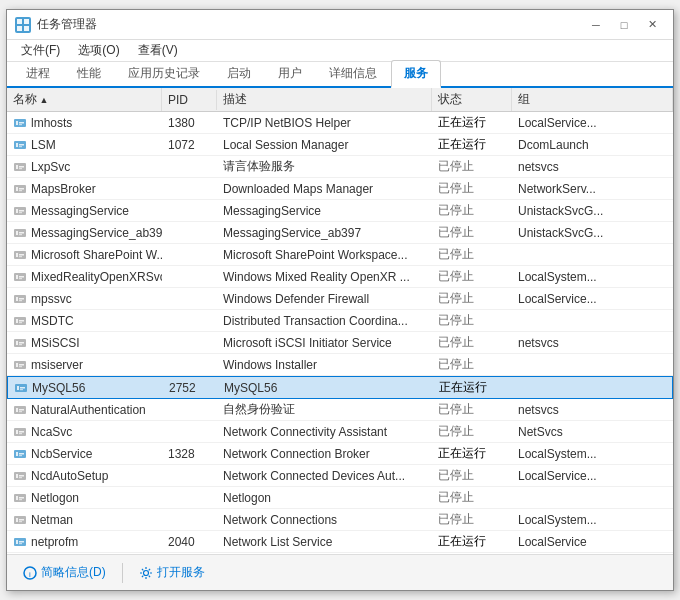 This screenshot has width=680, height=600. Describe the element at coordinates (98, 50) in the screenshot. I see `menu-options: 选项(O)` at that location.